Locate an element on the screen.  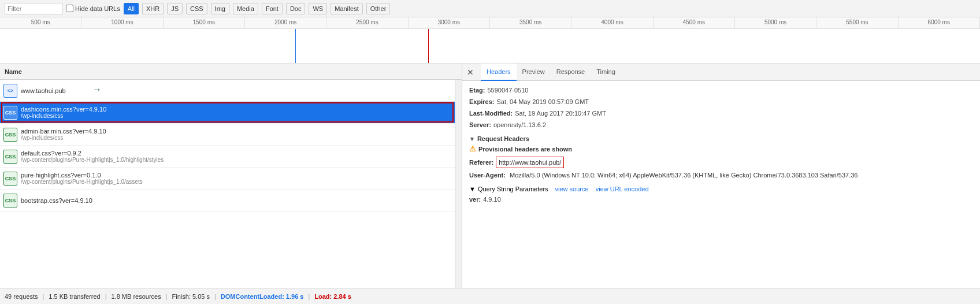
green-arrow-icon: → is located at coordinates (97, 90).